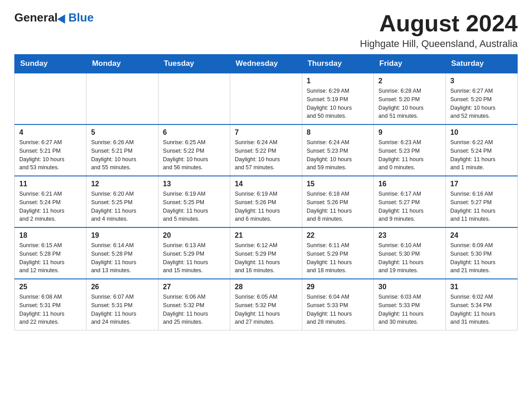  I want to click on day-info: Sunrise: 6:03 AMSunset: 5:33 PMDaylight:…, so click(409, 310).